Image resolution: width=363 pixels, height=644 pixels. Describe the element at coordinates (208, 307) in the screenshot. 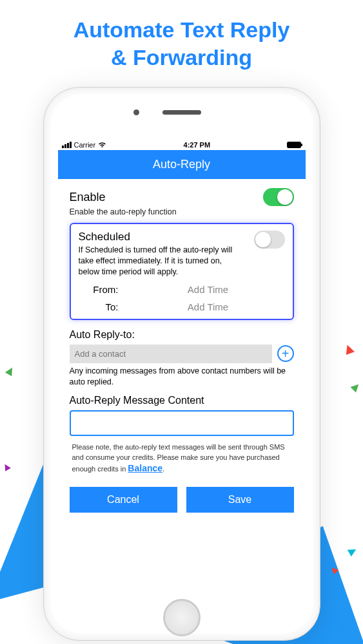

I see `to-time-button: Add Time` at that location.